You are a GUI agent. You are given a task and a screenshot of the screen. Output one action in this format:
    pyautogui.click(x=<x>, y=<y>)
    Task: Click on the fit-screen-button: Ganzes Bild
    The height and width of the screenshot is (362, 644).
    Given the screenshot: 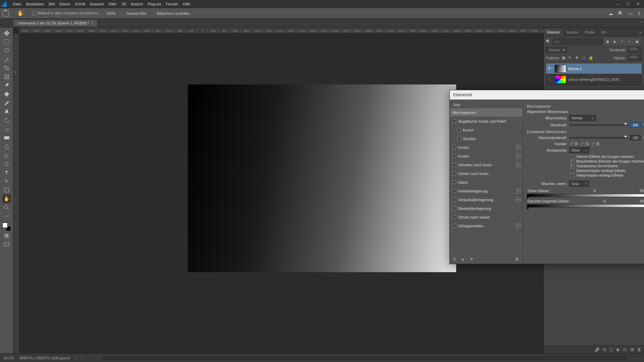 What is the action you would take?
    pyautogui.click(x=136, y=13)
    